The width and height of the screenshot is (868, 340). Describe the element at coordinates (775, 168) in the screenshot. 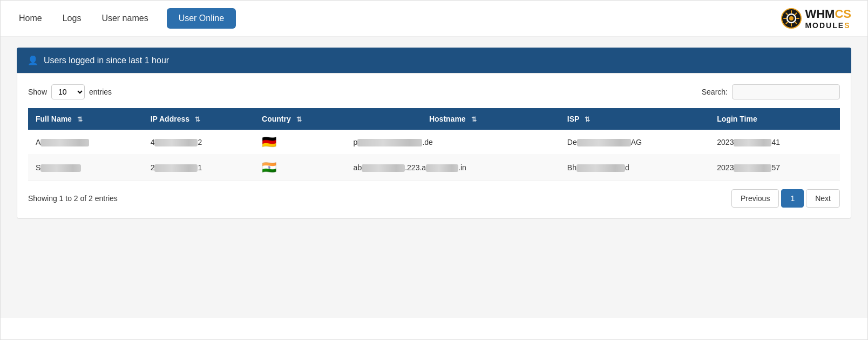

I see `cell-logintime-2: 2023 57` at that location.